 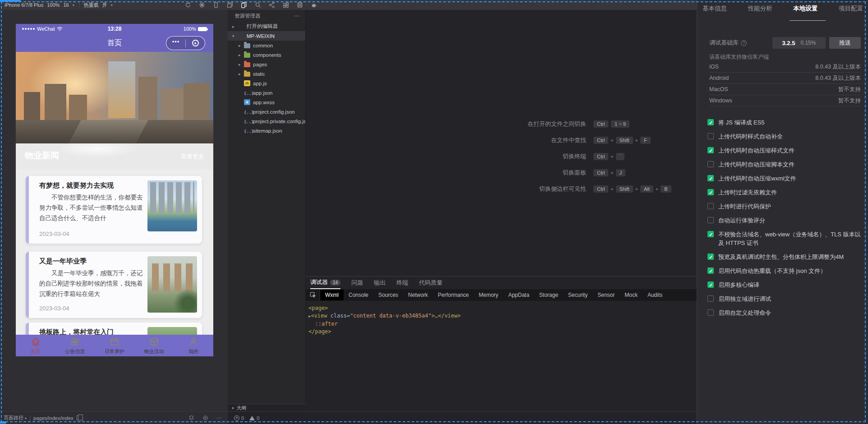 What do you see at coordinates (286, 5) in the screenshot?
I see `layout-grid-icon` at bounding box center [286, 5].